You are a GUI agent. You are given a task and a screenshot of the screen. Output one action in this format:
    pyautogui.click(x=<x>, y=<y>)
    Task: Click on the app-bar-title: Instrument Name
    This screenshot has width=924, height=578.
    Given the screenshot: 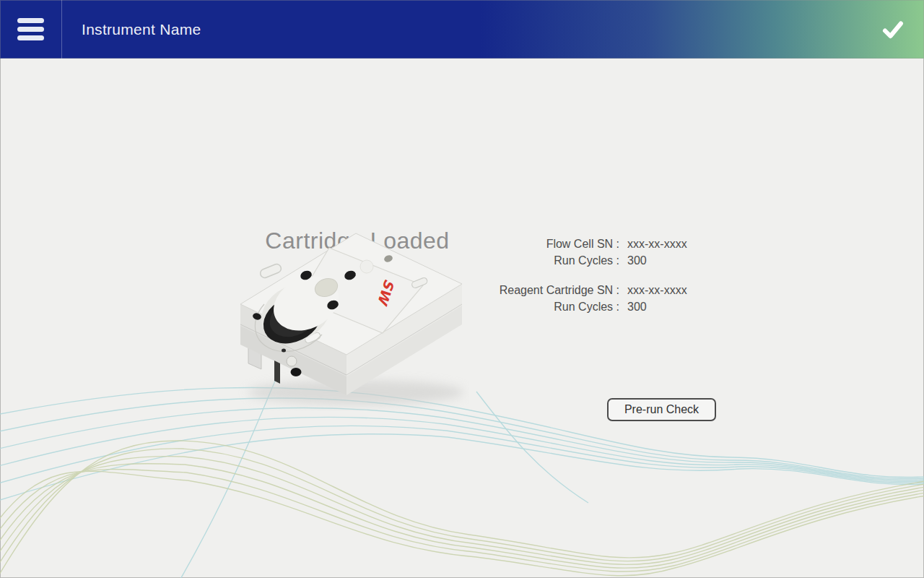 What is the action you would take?
    pyautogui.click(x=141, y=30)
    